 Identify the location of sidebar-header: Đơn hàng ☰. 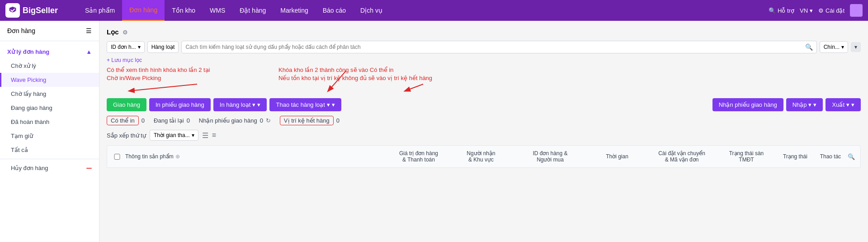
(50, 31).